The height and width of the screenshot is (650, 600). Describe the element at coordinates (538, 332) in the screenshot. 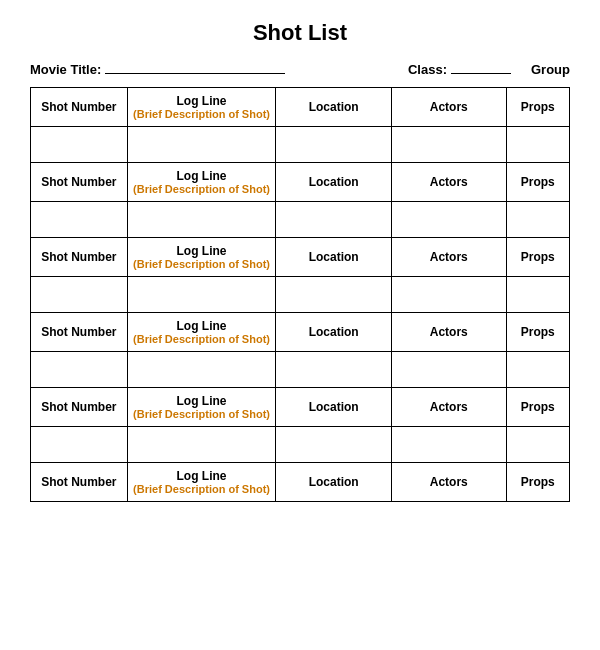

I see `col-header-props-4: Props` at that location.